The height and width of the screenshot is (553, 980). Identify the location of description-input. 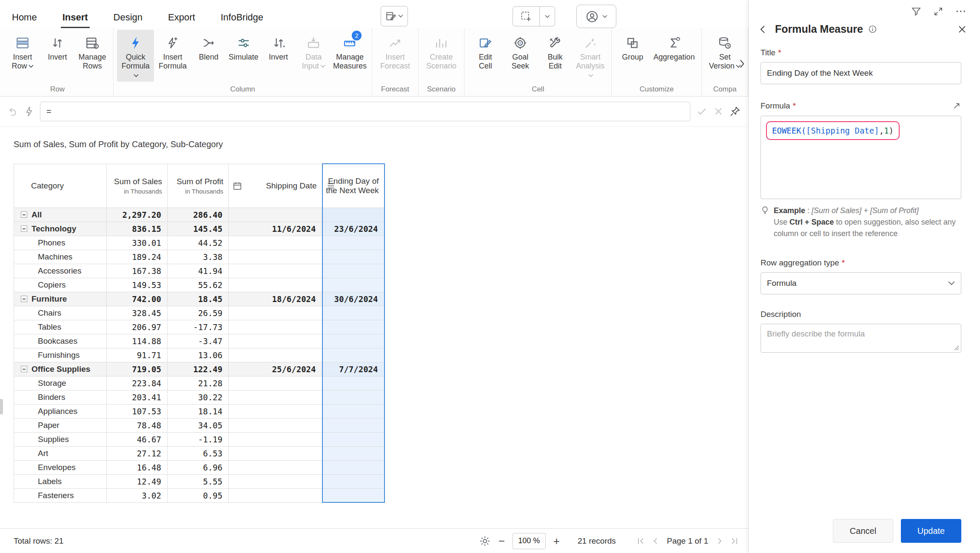
(861, 338).